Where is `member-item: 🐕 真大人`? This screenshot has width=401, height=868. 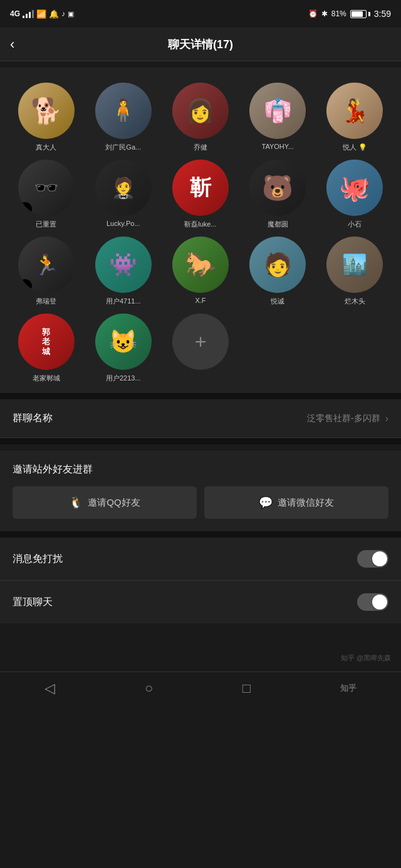 member-item: 🐕 真大人 is located at coordinates (46, 118).